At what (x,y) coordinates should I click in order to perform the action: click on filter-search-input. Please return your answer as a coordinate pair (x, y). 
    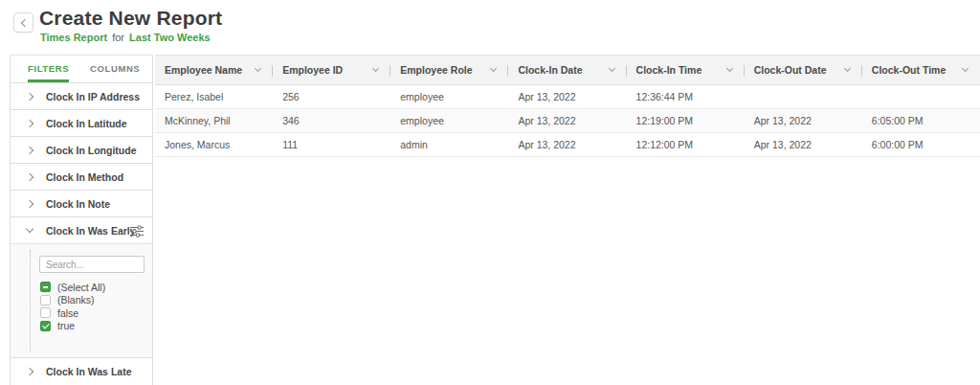
    Looking at the image, I should click on (92, 264).